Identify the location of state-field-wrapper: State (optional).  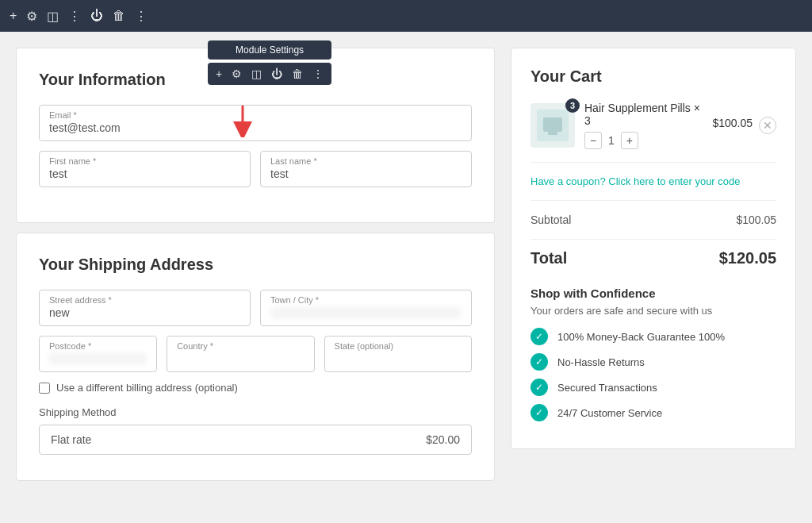
(398, 354).